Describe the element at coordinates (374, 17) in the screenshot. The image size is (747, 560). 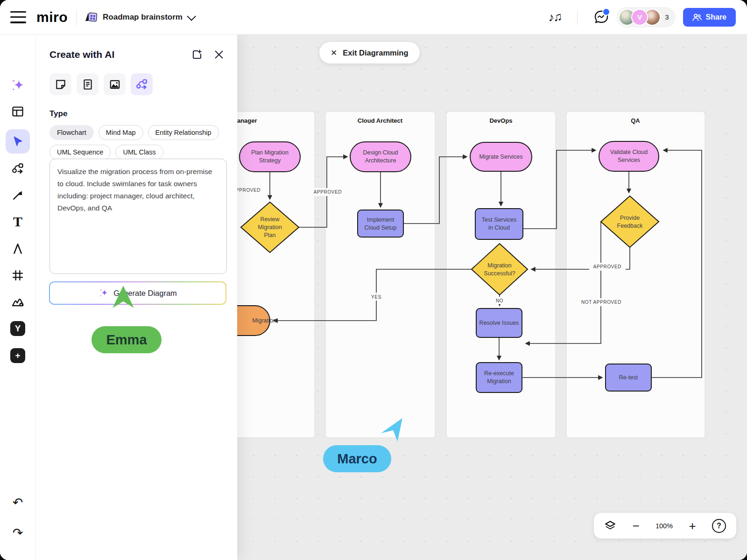
I see `top-bar: miro Roadmap brainstorm ♪♫` at that location.